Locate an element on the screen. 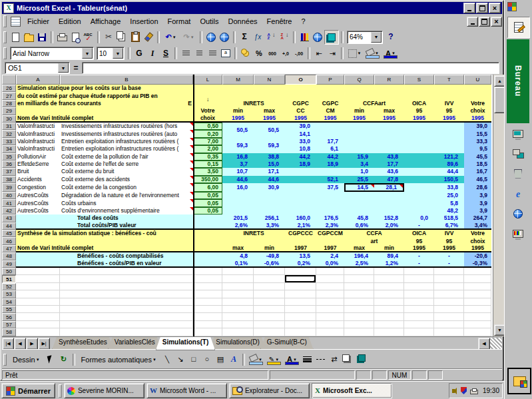 This screenshot has height=399, width=532. cell: 2,6% is located at coordinates (238, 226).